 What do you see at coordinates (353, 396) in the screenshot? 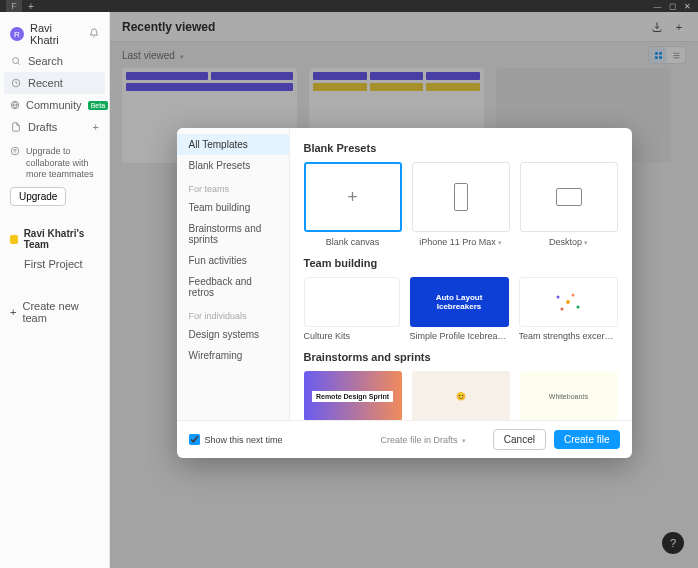
I see `template-thumbnail: Remote Design Sprint` at bounding box center [353, 396].